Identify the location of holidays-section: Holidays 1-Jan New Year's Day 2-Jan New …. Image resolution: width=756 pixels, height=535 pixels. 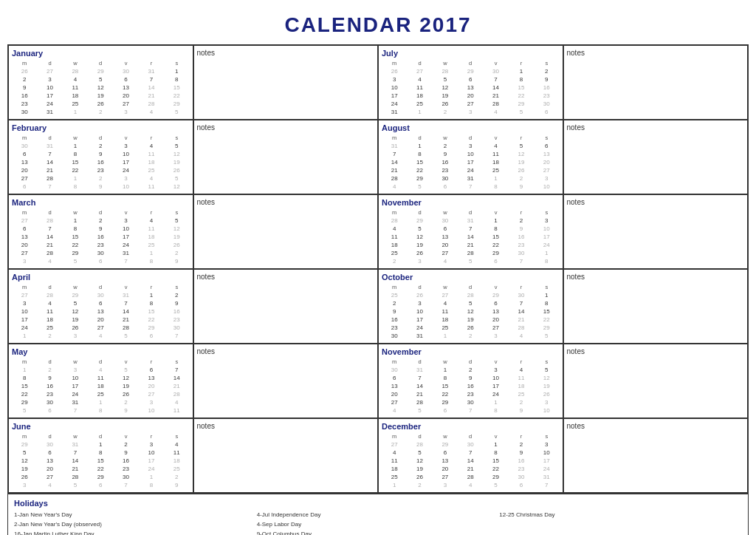
(378, 514).